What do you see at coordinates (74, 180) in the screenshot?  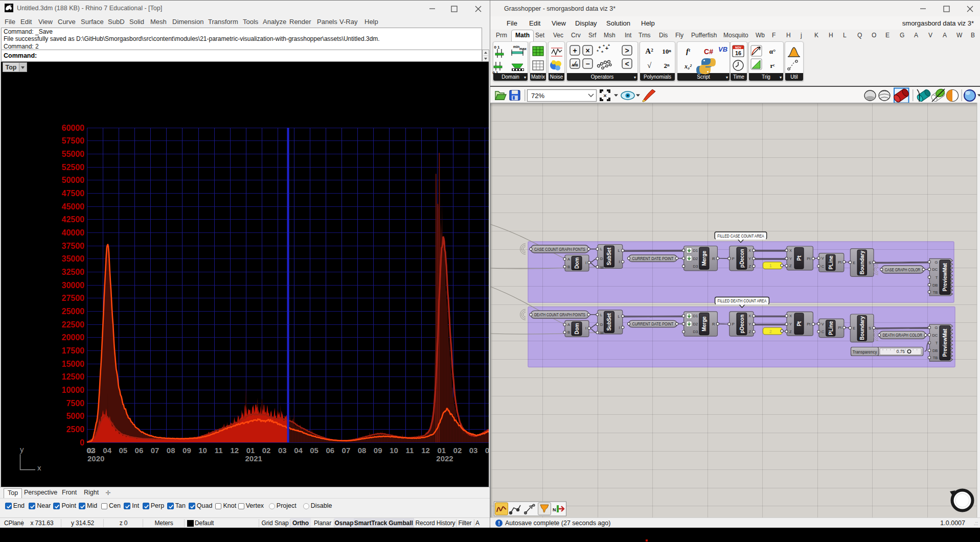 I see `svg-text: 50000` at bounding box center [74, 180].